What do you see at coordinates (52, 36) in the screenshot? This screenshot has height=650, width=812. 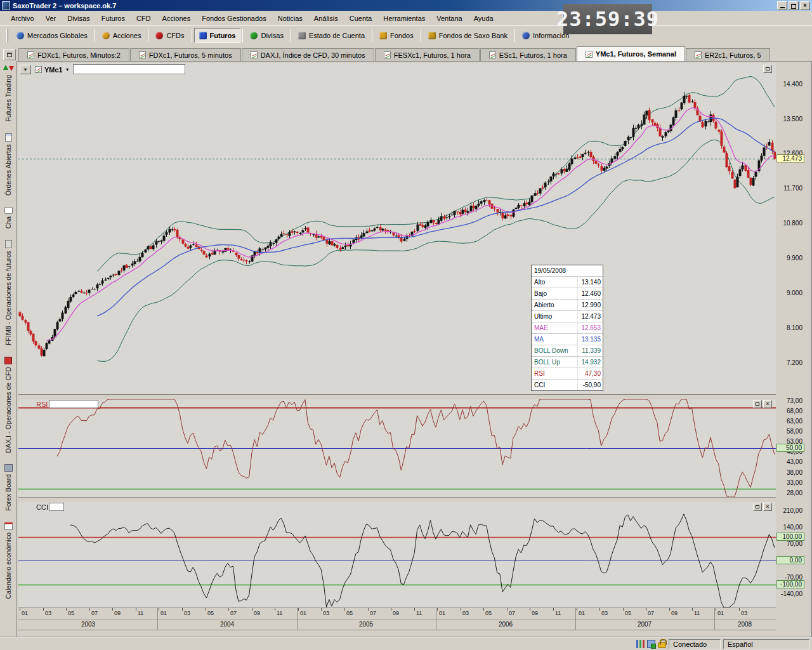 I see `toolbar-button-mercados-globales: Mercados Globales` at bounding box center [52, 36].